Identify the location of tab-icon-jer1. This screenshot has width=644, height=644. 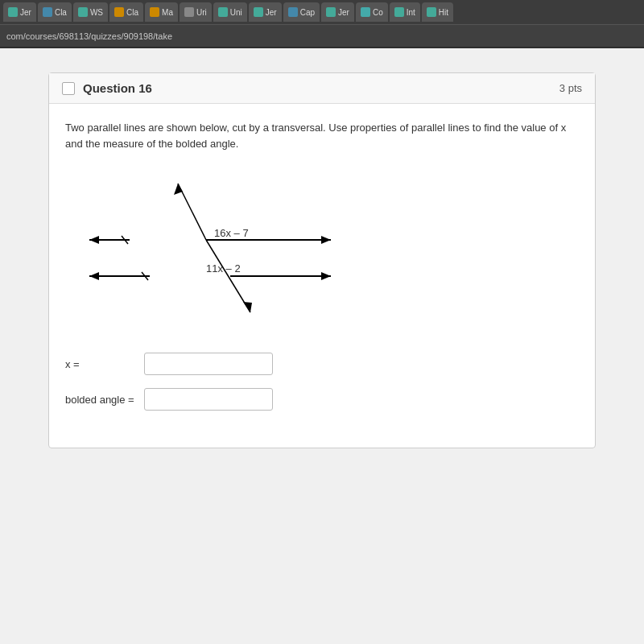
(13, 12).